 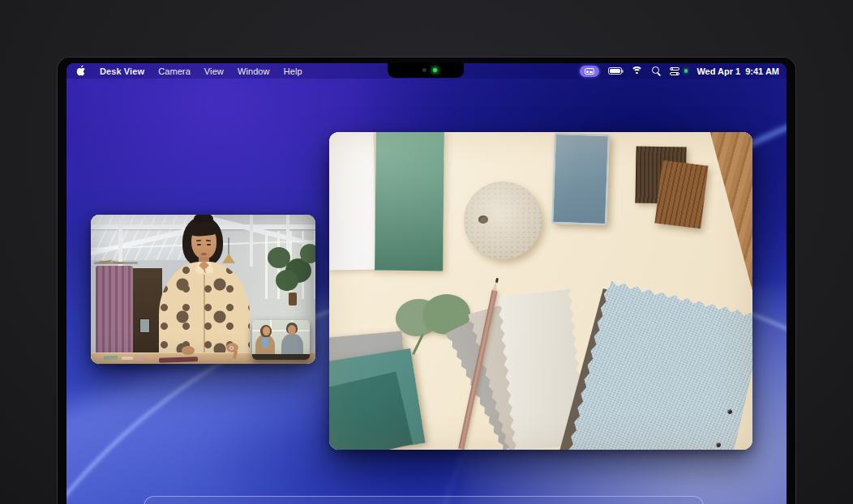 I want to click on clock-date: Wed Apr 1, so click(x=718, y=71).